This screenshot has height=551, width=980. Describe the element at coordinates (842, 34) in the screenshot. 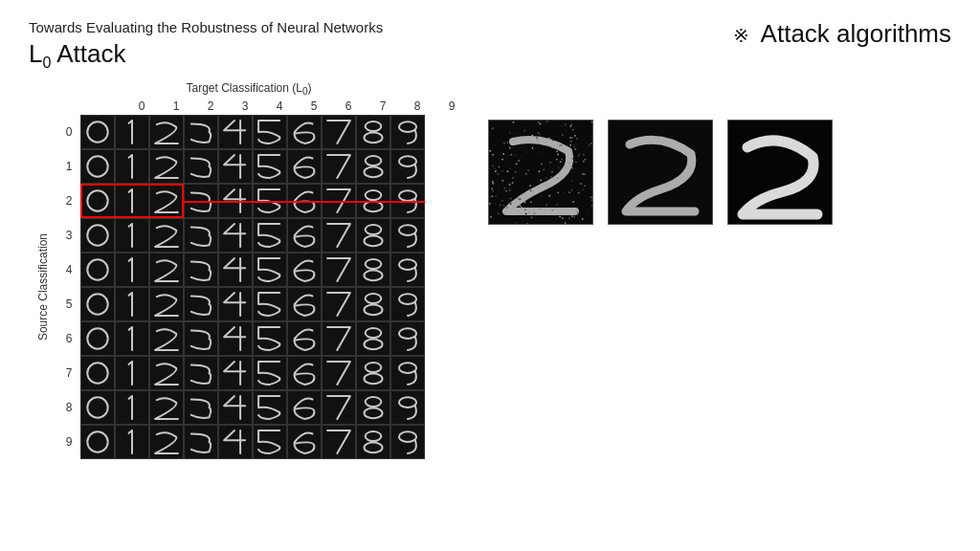

I see `right-header: ※ Attack algorithms` at that location.